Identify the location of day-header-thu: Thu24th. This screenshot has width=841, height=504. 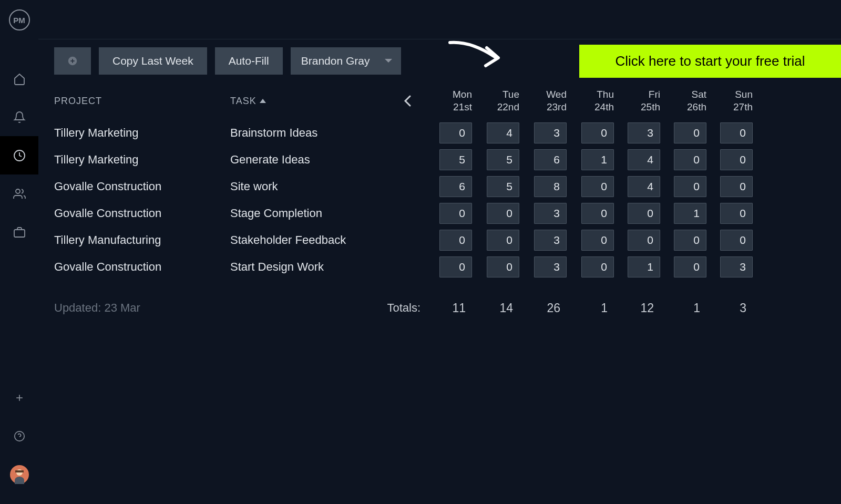
(590, 101).